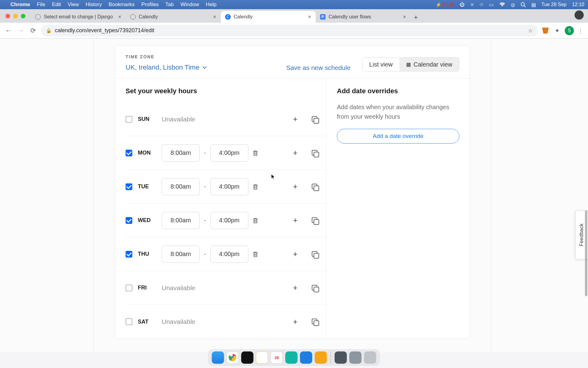 Image resolution: width=588 pixels, height=368 pixels. I want to click on extensions-icon: ✦, so click(557, 31).